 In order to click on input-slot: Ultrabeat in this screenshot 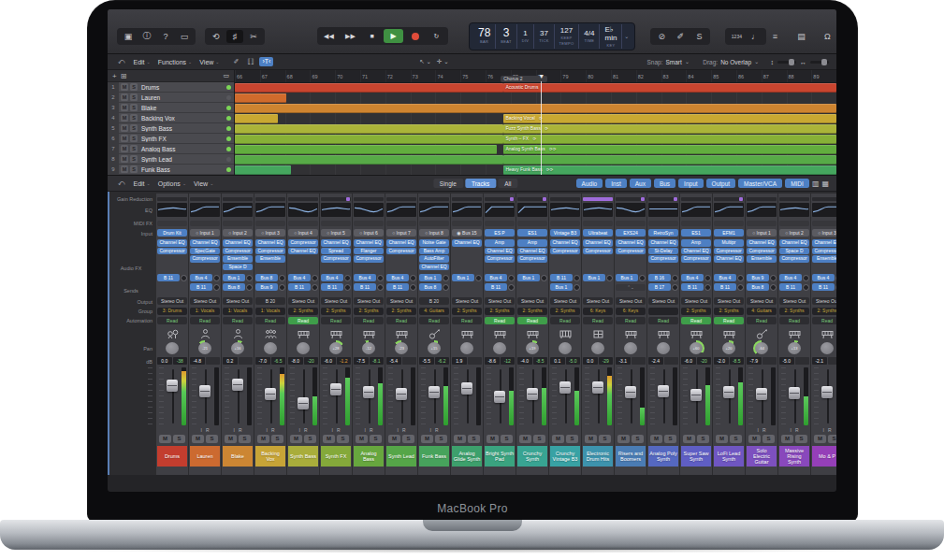, I will do `click(598, 234)`.